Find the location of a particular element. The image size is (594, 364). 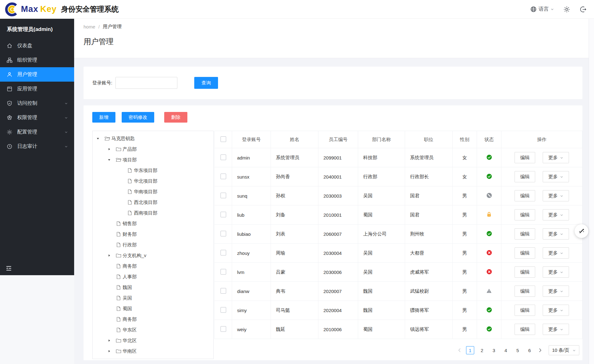

tree-node: 华南区 is located at coordinates (153, 351).